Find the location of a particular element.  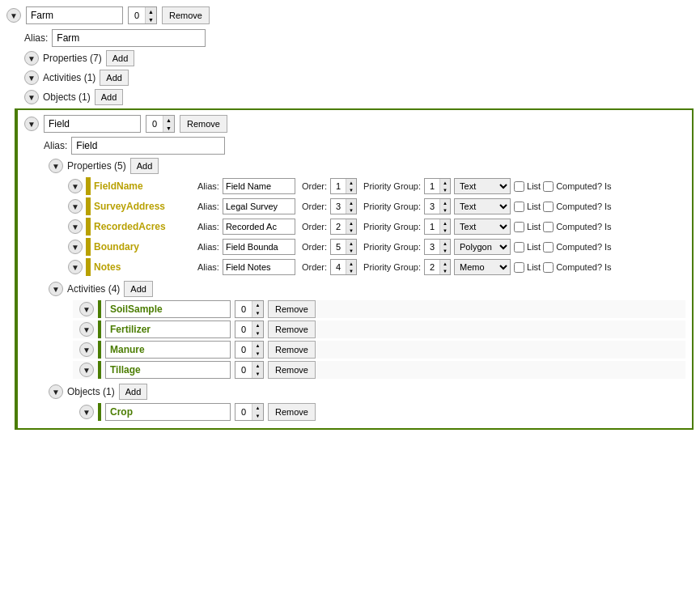

farm-properties-add-button: Add is located at coordinates (121, 58).